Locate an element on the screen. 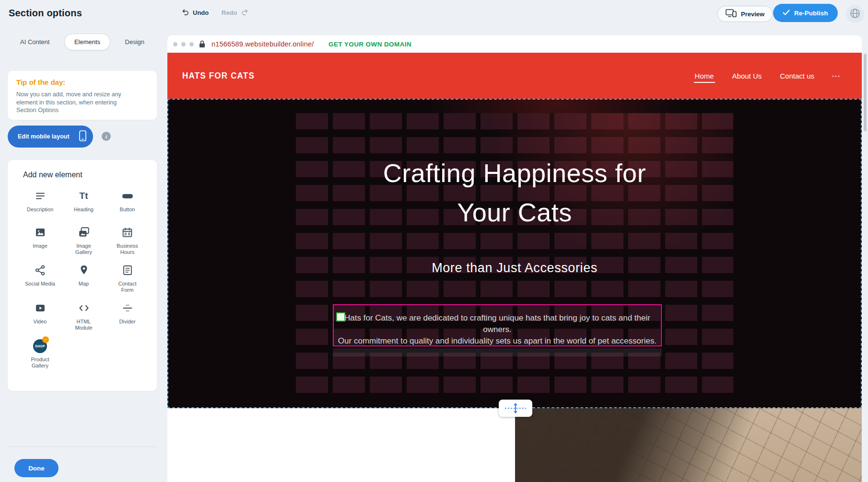 The image size is (868, 482). map-pin-icon is located at coordinates (84, 270).